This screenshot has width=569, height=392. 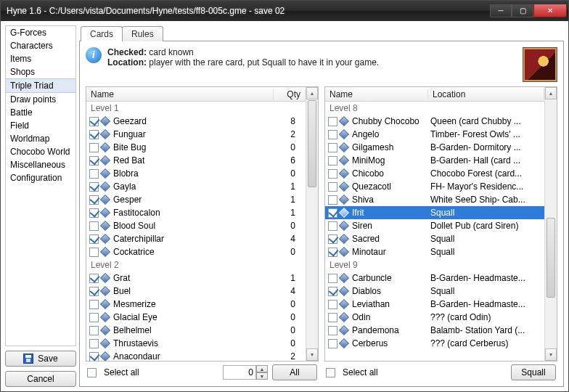 I want to click on card-row: Caterchipillar4, so click(x=196, y=239).